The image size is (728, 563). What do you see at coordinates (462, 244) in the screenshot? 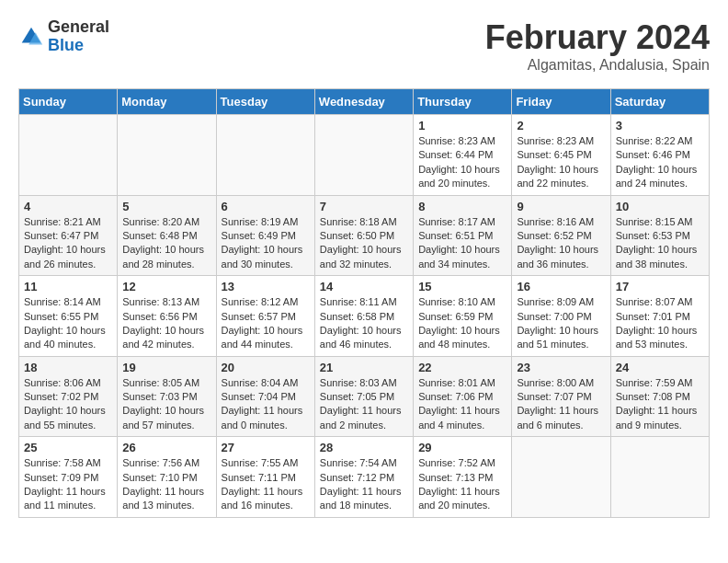
I see `day-info: Sunrise: 8:17 AM Sunset: 6:51 PM Dayligh…` at bounding box center [462, 244].